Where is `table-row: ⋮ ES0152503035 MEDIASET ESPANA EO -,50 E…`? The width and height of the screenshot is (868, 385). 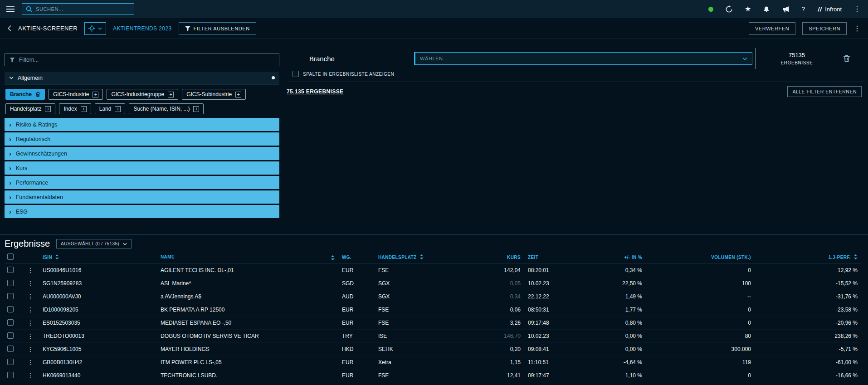 table-row: ⋮ ES0152503035 MEDIASET ESPANA EO -,50 E… is located at coordinates (433, 323).